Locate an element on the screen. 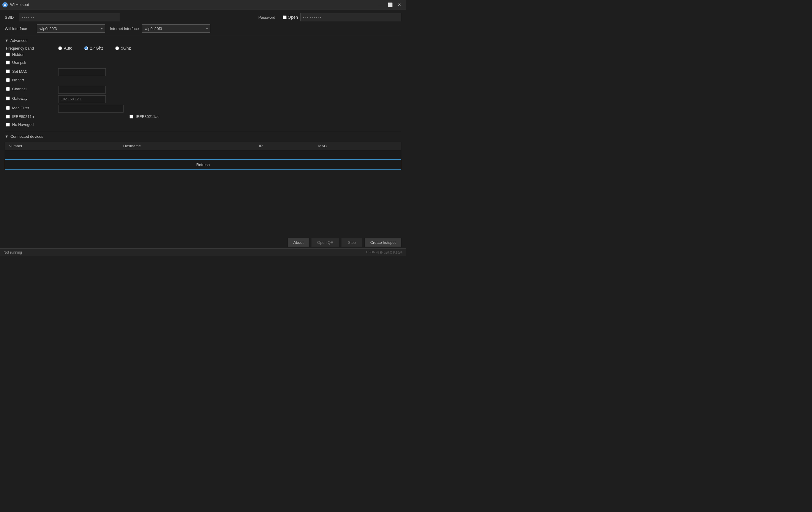 The width and height of the screenshot is (812, 512). ieee80211n-label: IEEE80211n is located at coordinates (23, 117).